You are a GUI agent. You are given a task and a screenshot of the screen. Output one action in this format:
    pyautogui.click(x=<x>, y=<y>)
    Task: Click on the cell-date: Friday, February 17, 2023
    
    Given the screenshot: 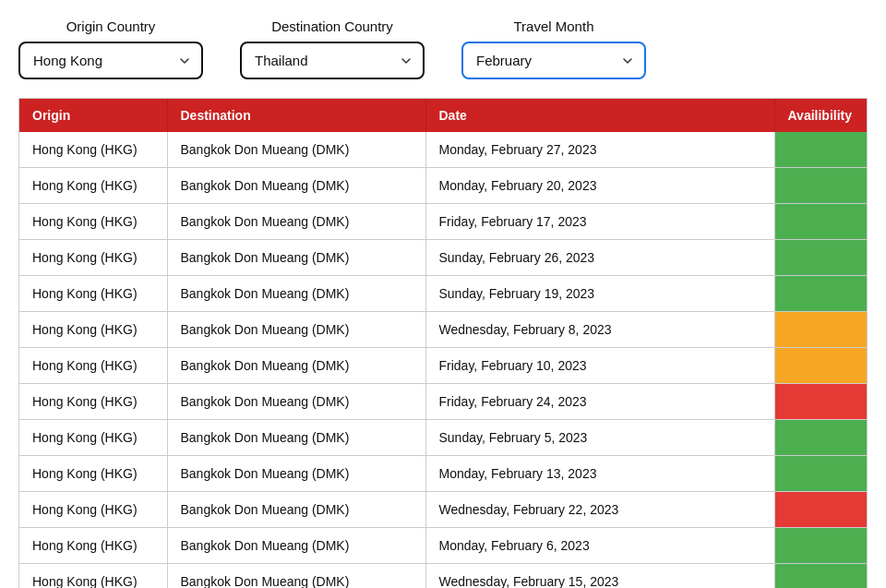 What is the action you would take?
    pyautogui.click(x=600, y=222)
    